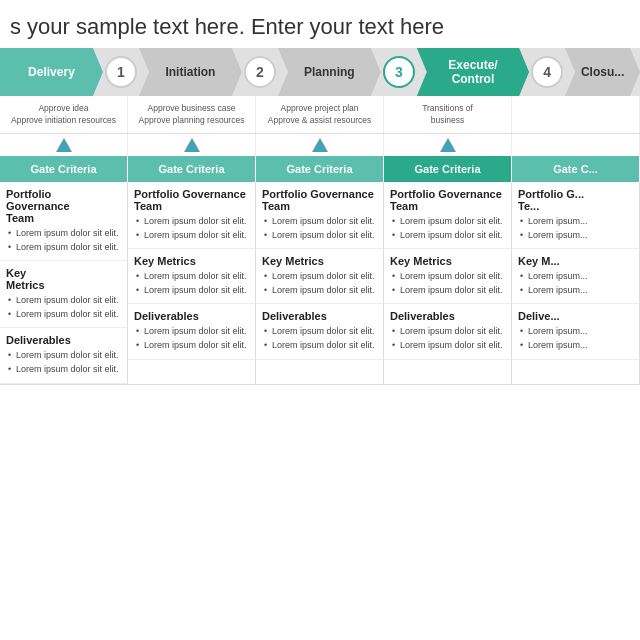 This screenshot has height=640, width=640. What do you see at coordinates (192, 169) in the screenshot?
I see `gate-cell-1: Gate Criteria` at bounding box center [192, 169].